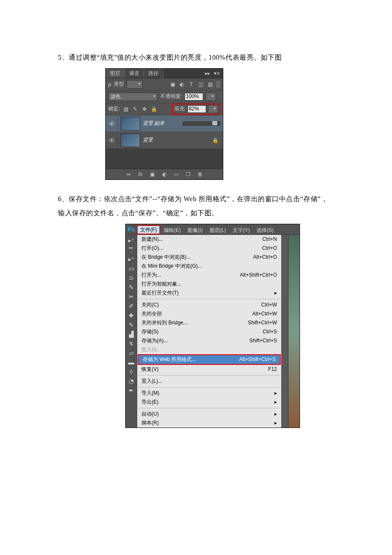 The height and width of the screenshot is (555, 392). Describe the element at coordinates (131, 315) in the screenshot. I see `tool-healing: ✚` at that location.